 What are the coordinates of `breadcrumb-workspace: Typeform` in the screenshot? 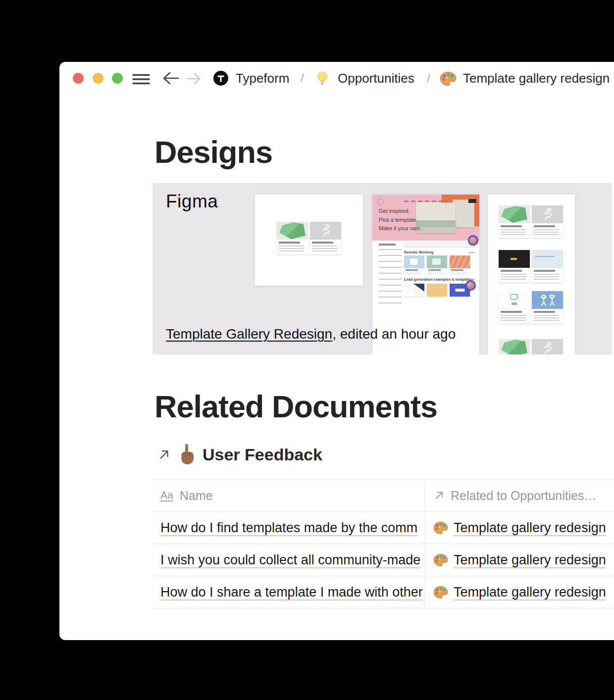 It's located at (262, 78).